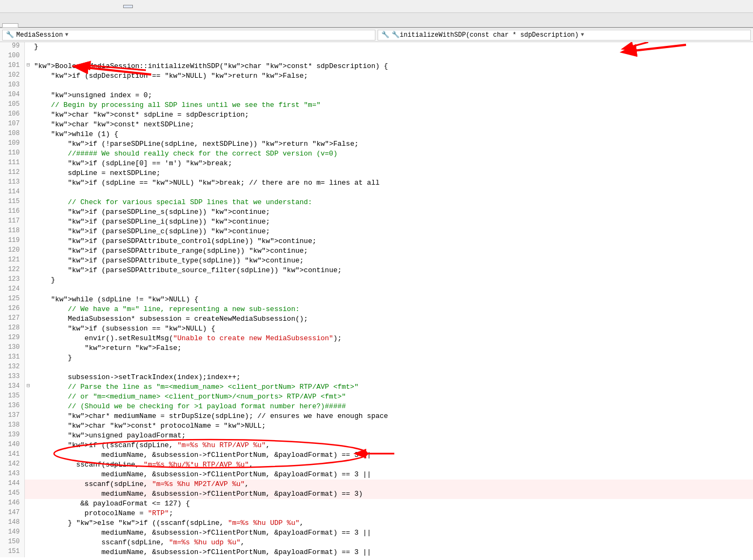 The height and width of the screenshot is (560, 753). Describe the element at coordinates (582, 35) in the screenshot. I see `nav-method-arrow: ▼` at that location.